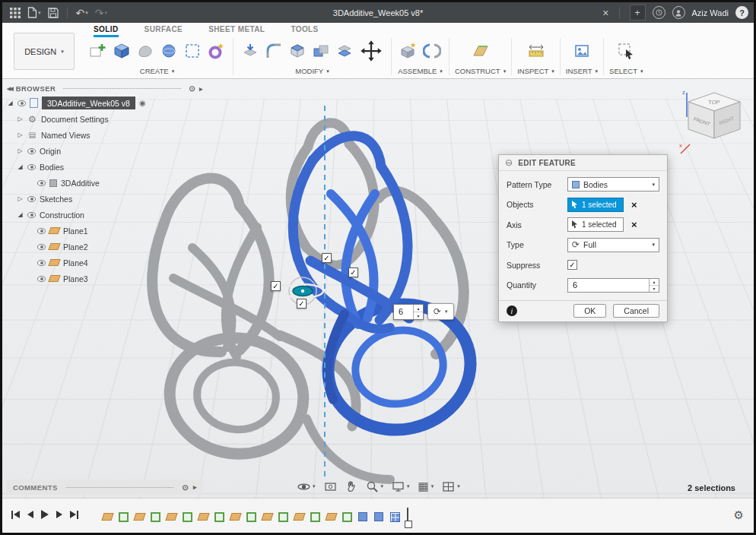 The image size is (756, 535). What do you see at coordinates (145, 51) in the screenshot?
I see `create-form-icon` at bounding box center [145, 51].